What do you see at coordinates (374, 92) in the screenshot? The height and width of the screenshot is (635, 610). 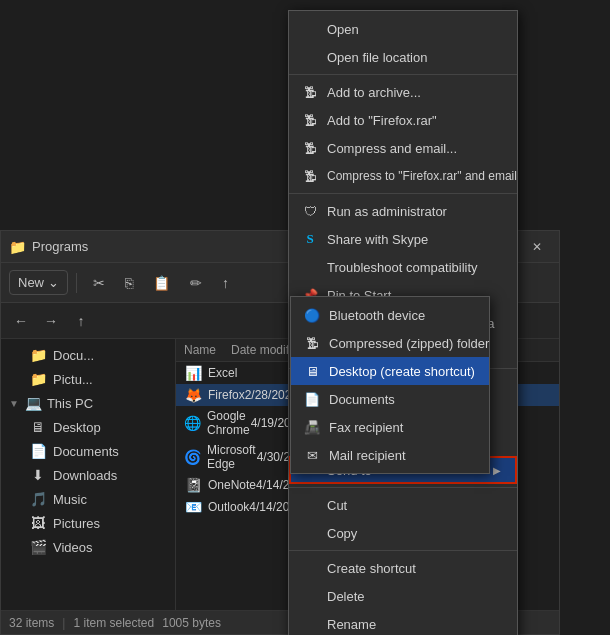 I see `cm-add-archive-label: Add to archive...` at bounding box center [374, 92].